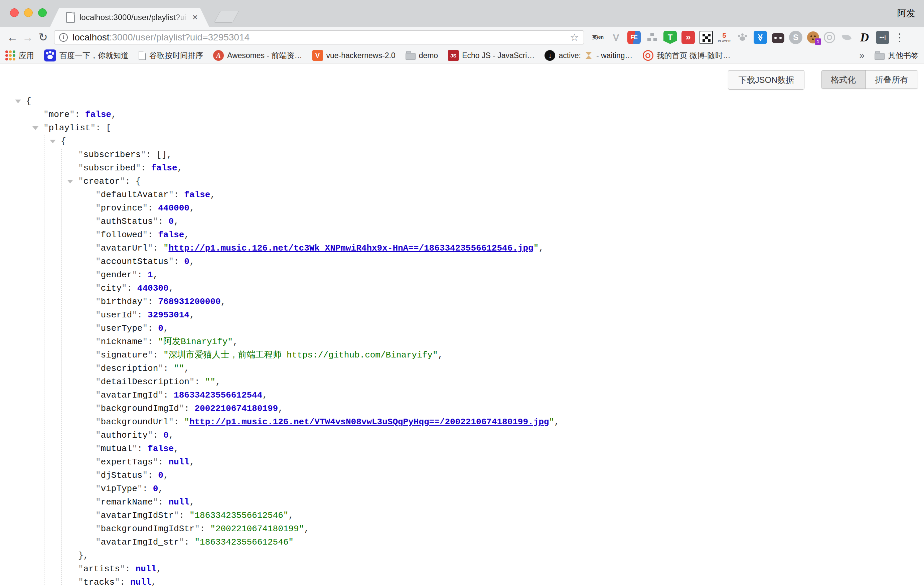 This screenshot has width=924, height=586. Describe the element at coordinates (462, 275) in the screenshot. I see `json-line: "gender": 1,` at that location.